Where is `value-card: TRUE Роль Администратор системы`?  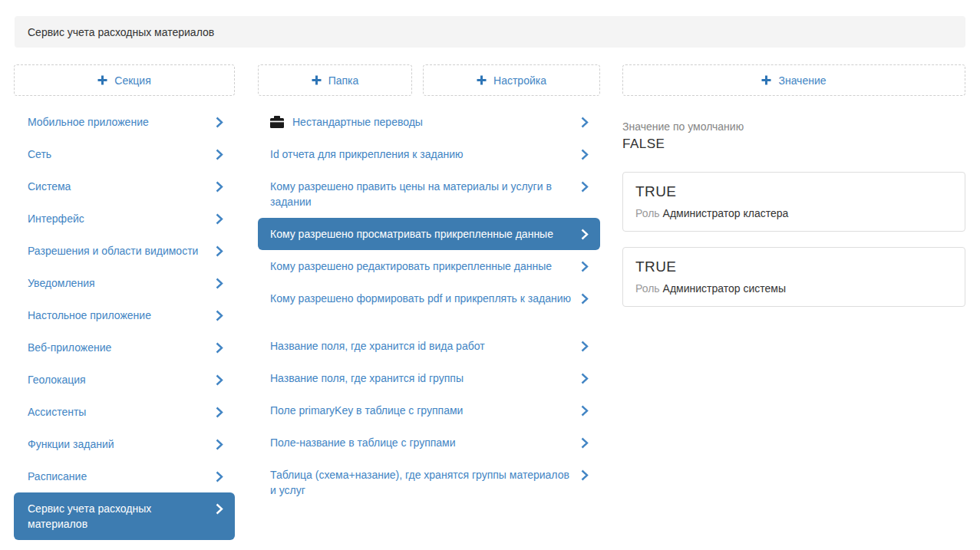
value-card: TRUE Роль Администратор системы is located at coordinates (794, 277).